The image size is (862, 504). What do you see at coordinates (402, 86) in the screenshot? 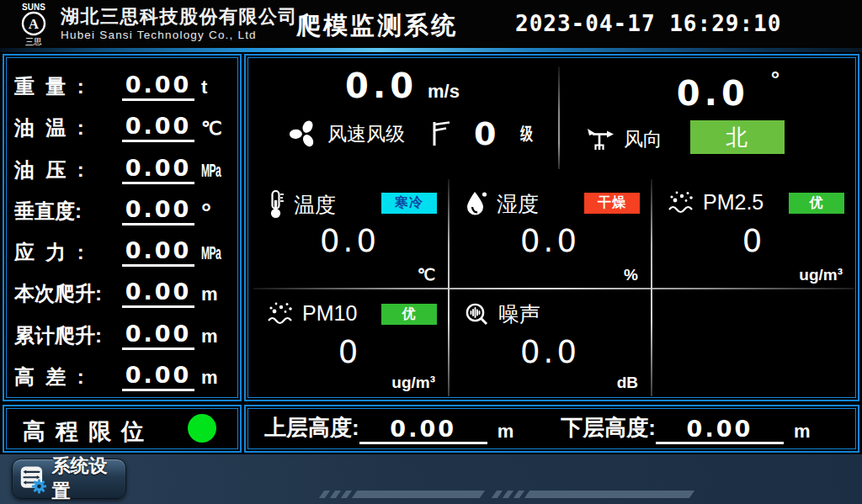
I see `wind-speed-value-group: 0.0 m/s` at bounding box center [402, 86].